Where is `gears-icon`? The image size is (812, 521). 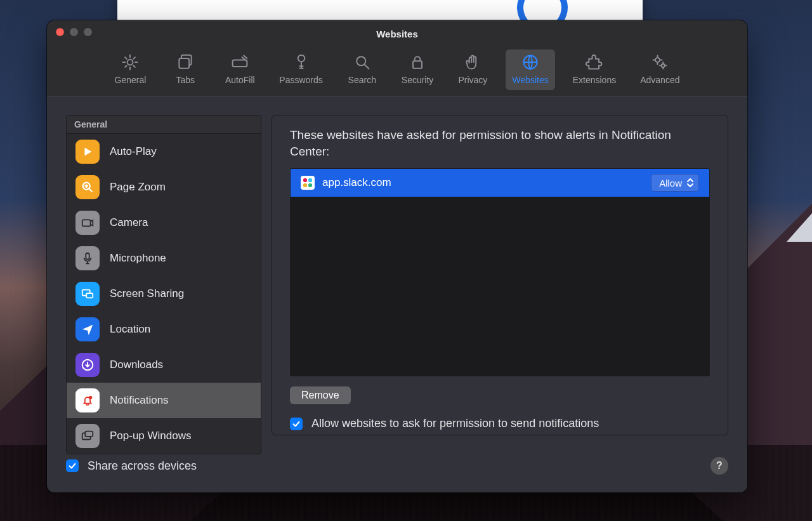 gears-icon is located at coordinates (660, 62).